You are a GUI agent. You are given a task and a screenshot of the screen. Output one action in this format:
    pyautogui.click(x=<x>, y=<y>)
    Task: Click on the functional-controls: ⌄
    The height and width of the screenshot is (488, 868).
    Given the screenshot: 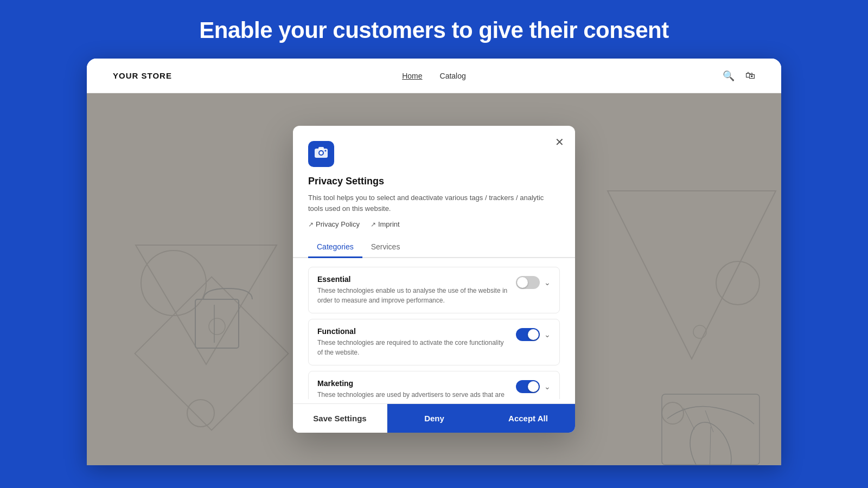 What is the action you would take?
    pyautogui.click(x=533, y=335)
    